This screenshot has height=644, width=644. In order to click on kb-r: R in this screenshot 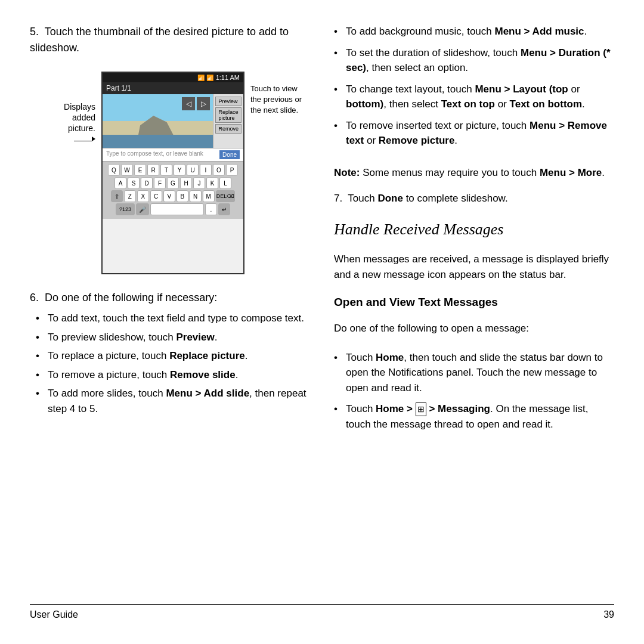, I will do `click(153, 170)`.